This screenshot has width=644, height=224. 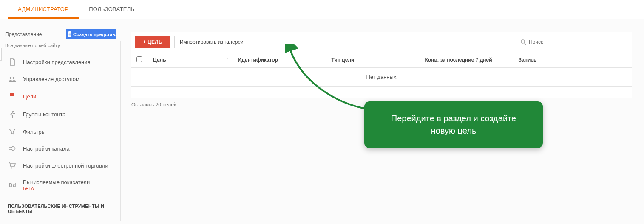 I want to click on sidebar-item-filters: Фильтры, so click(x=60, y=132).